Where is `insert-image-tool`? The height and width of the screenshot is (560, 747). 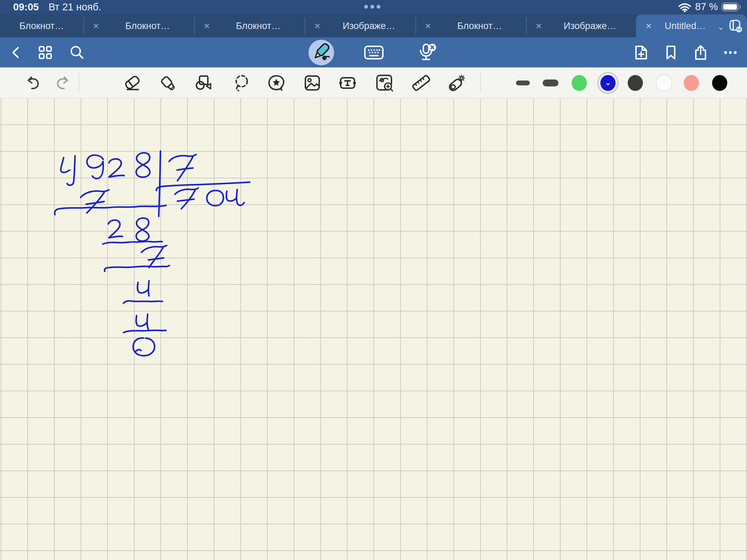
insert-image-tool is located at coordinates (312, 83).